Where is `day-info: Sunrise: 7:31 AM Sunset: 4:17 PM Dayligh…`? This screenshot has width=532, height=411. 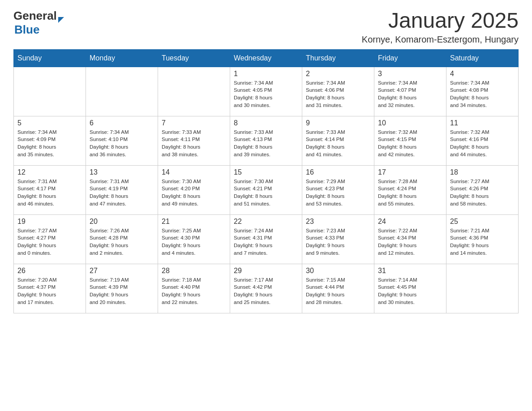
day-info: Sunrise: 7:31 AM Sunset: 4:17 PM Dayligh… is located at coordinates (50, 193).